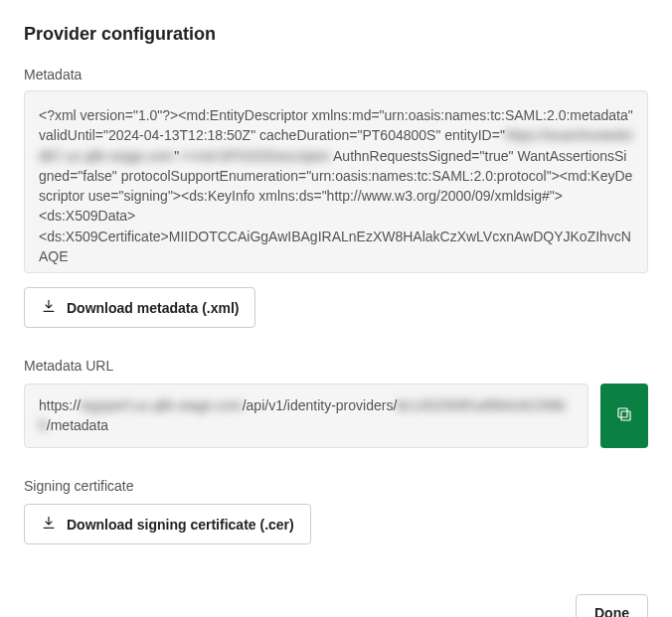 The width and height of the screenshot is (672, 617). I want to click on copy-icon, so click(624, 415).